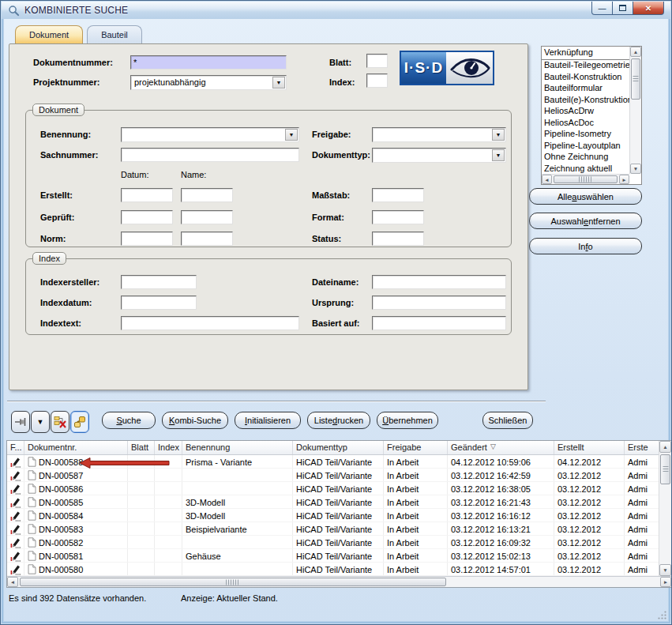  What do you see at coordinates (238, 461) in the screenshot?
I see `benennung-cell: Prisma - Variante` at bounding box center [238, 461].